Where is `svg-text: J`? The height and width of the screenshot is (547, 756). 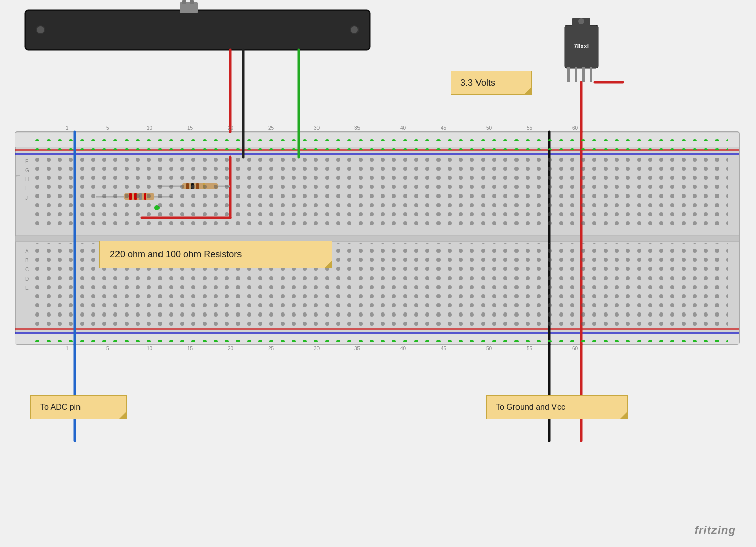 svg-text: J is located at coordinates (26, 198).